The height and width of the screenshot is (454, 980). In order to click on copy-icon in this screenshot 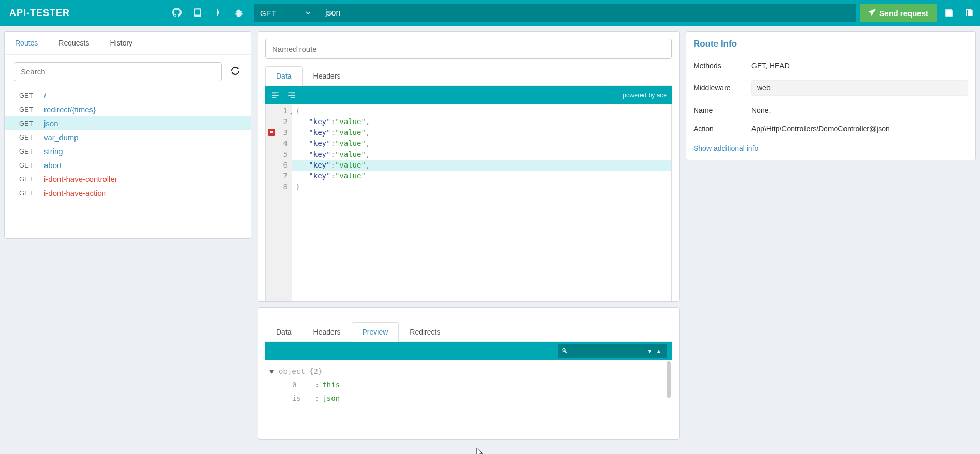, I will do `click(970, 13)`.